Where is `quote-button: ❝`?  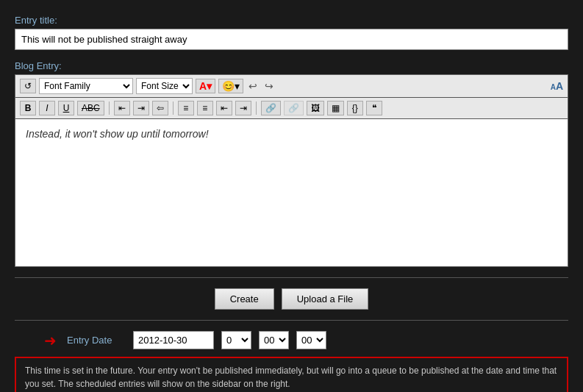
quote-button: ❝ is located at coordinates (374, 108).